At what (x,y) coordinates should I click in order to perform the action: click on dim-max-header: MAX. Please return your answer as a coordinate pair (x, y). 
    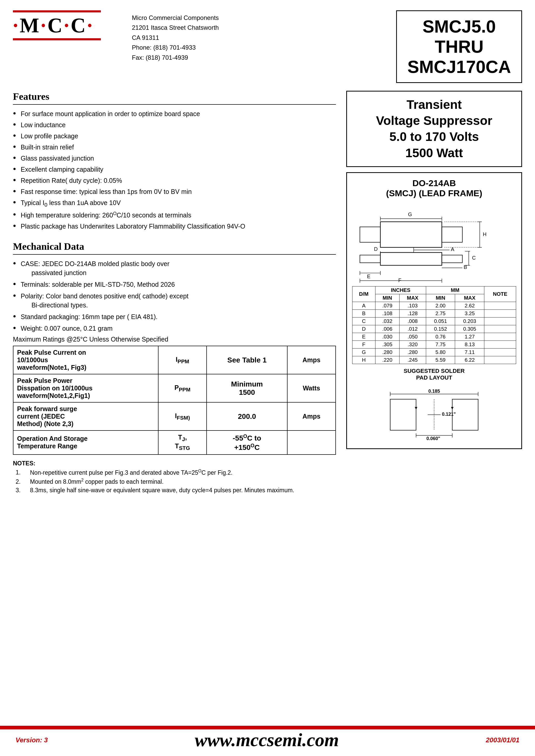
    Looking at the image, I should click on (412, 298).